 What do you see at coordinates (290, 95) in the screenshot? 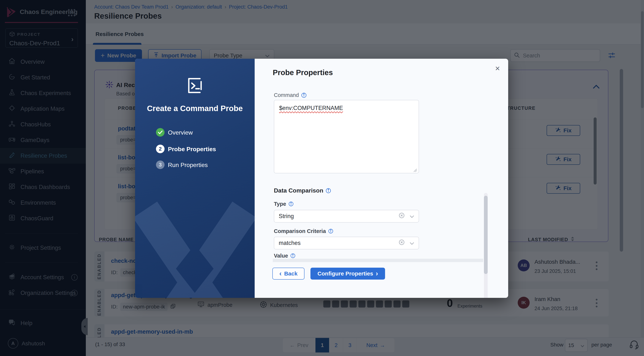
I see `command-field-label: Command` at bounding box center [290, 95].